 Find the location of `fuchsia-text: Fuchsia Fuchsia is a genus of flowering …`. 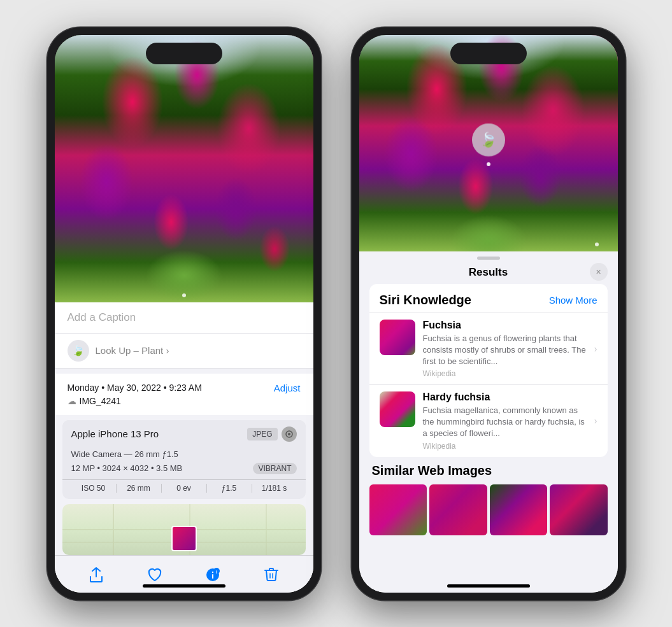

fuchsia-text: Fuchsia Fuchsia is a genus of flowering … is located at coordinates (504, 349).